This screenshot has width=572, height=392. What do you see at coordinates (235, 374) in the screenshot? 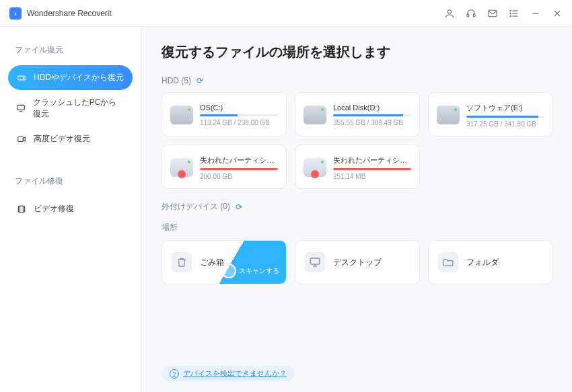
I see `help-text: デバイスを検出できませんか？` at bounding box center [235, 374].